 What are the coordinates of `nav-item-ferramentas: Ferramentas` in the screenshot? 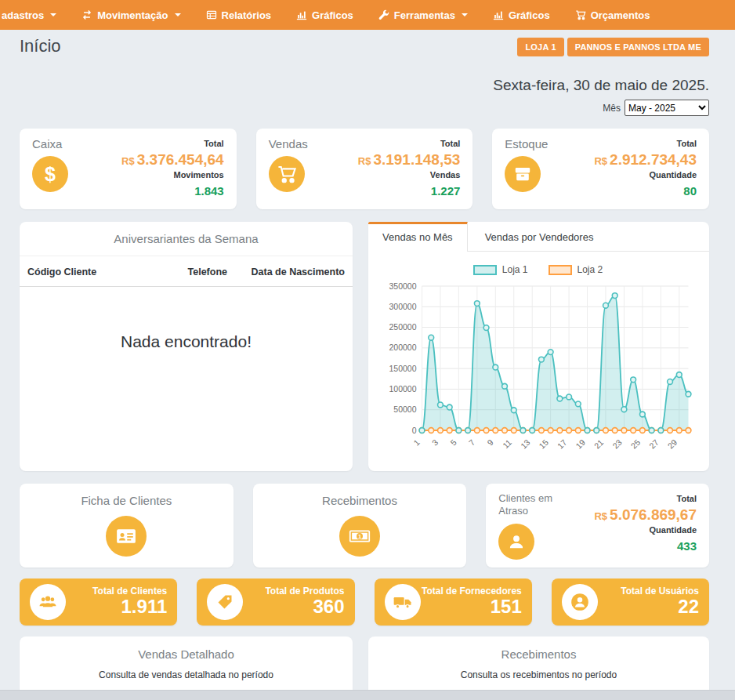 It's located at (423, 16).